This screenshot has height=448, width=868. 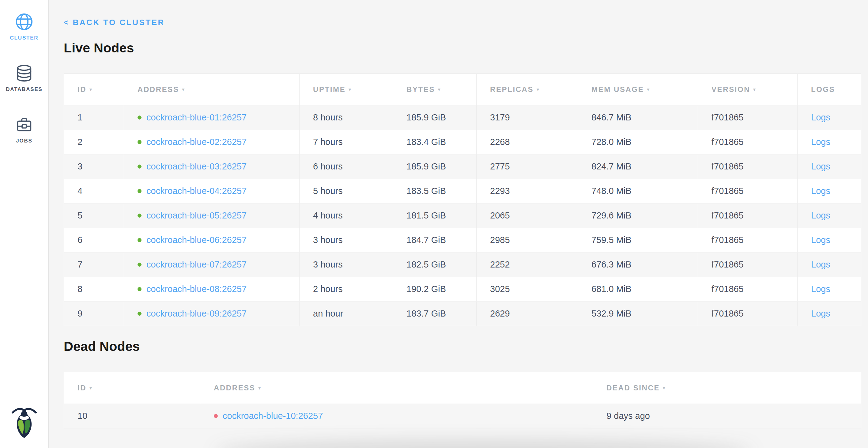 What do you see at coordinates (346, 216) in the screenshot?
I see `uptime-cell: 4 hours` at bounding box center [346, 216].